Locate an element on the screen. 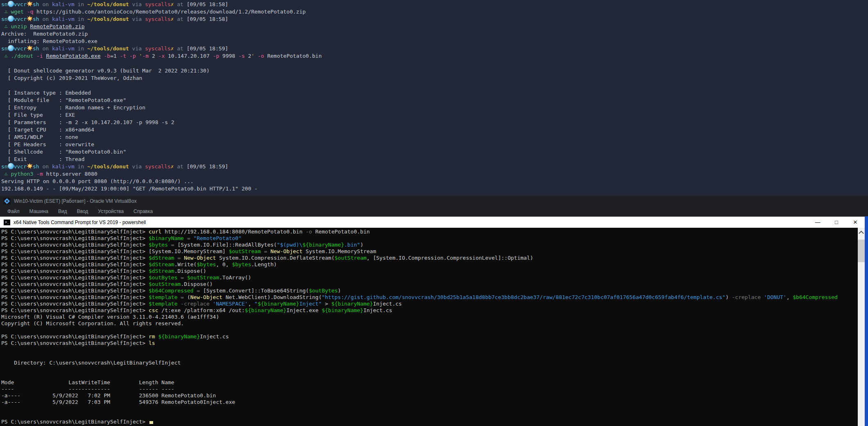  terminal-line: Mode LastWriteTime Length Name is located at coordinates (429, 383).